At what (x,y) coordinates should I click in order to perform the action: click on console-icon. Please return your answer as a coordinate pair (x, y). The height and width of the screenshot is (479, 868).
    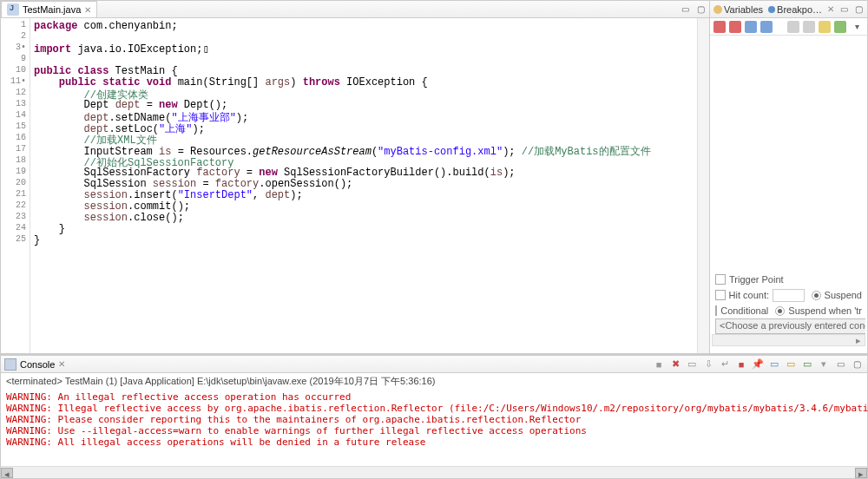
    Looking at the image, I should click on (10, 364).